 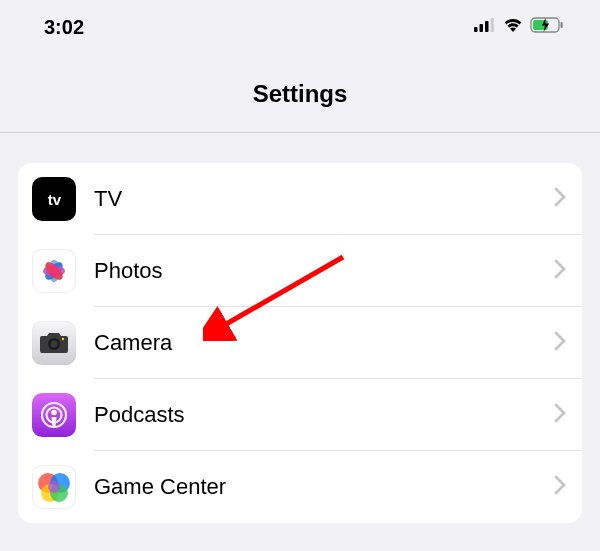 I want to click on cellular-signal-icon, so click(x=485, y=27).